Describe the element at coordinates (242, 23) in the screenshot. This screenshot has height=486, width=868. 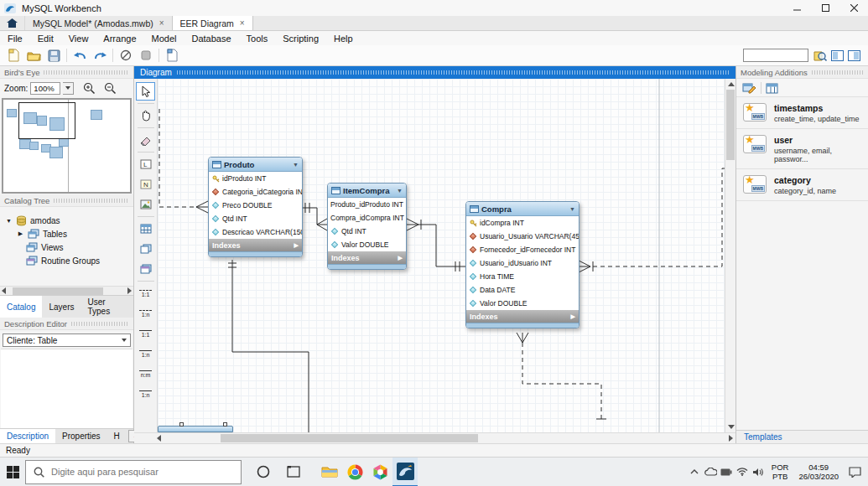
I see `close-icon: ×` at that location.